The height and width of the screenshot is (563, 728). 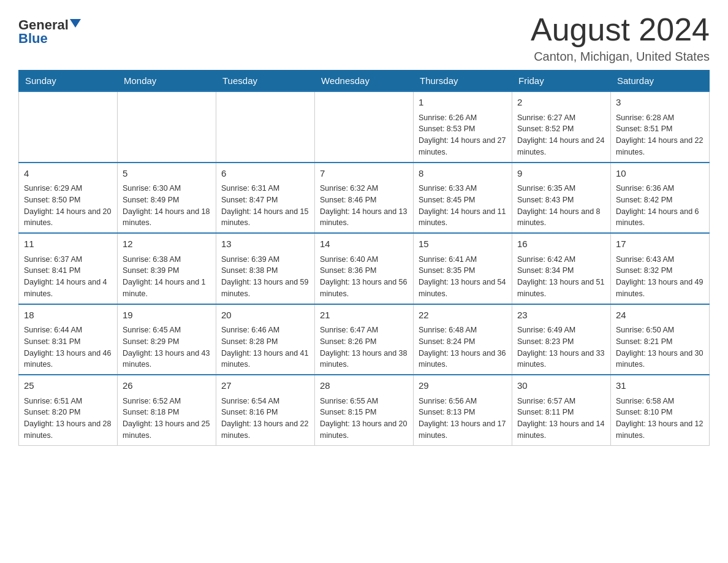 What do you see at coordinates (561, 418) in the screenshot?
I see `day-info: Sunrise: 6:57 AMSunset: 8:11 PMDaylight:…` at bounding box center [561, 418].